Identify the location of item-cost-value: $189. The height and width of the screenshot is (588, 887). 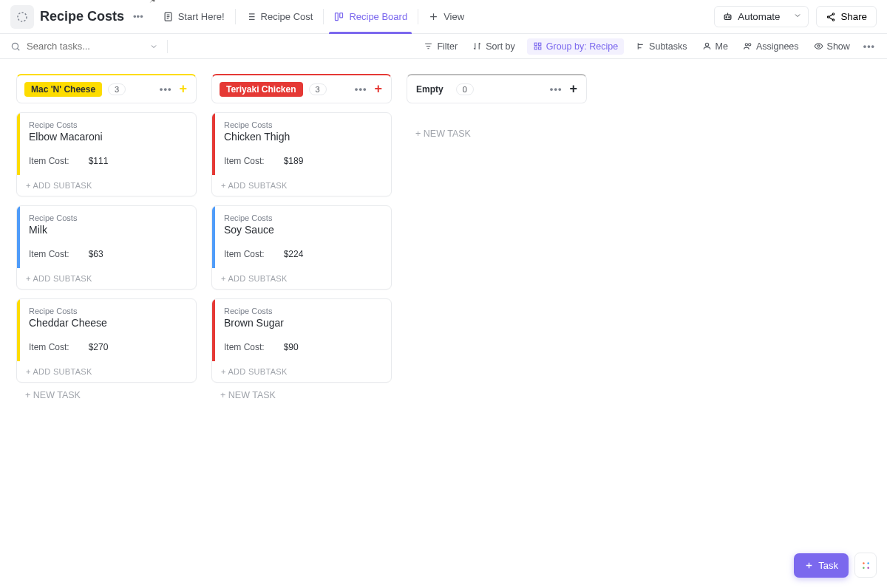
(294, 161).